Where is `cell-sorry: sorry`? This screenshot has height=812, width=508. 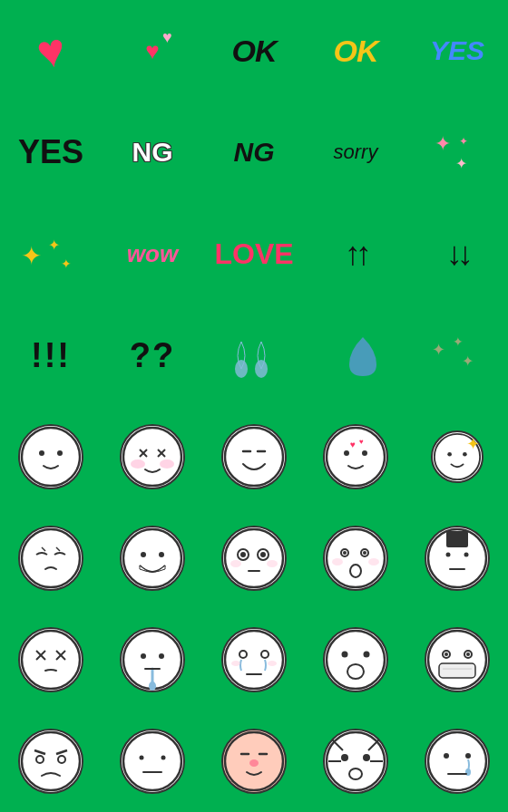
cell-sorry: sorry is located at coordinates (356, 152).